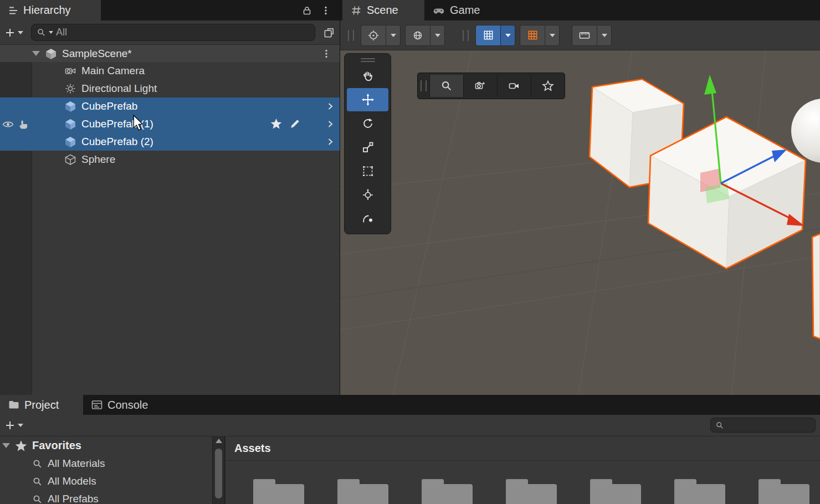 Image resolution: width=820 pixels, height=504 pixels. Describe the element at coordinates (307, 11) in the screenshot. I see `lock-icon` at that location.